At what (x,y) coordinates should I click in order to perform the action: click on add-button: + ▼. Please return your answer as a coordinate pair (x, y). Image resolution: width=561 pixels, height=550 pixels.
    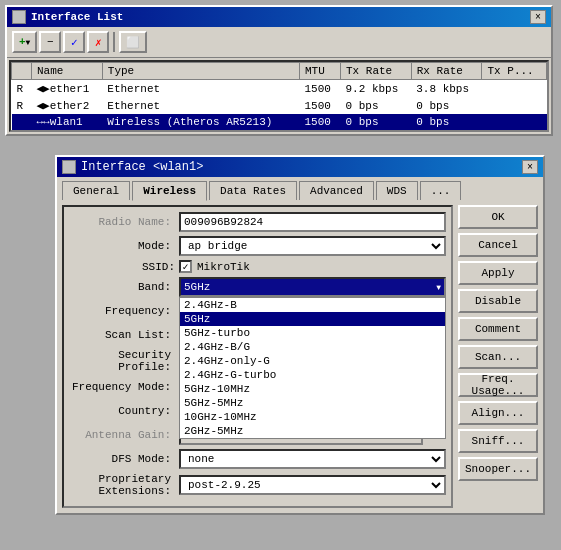
    Looking at the image, I should click on (24, 42).